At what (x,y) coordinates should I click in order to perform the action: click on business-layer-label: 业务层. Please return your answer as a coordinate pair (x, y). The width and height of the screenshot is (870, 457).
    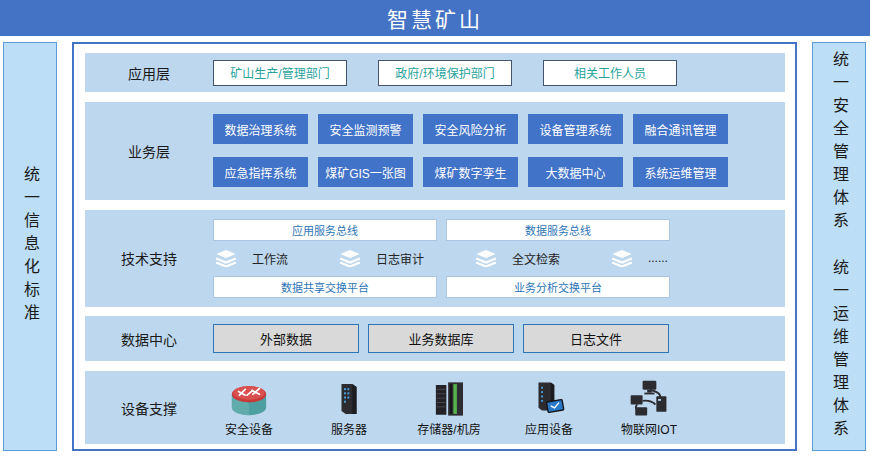
    Looking at the image, I should click on (149, 151).